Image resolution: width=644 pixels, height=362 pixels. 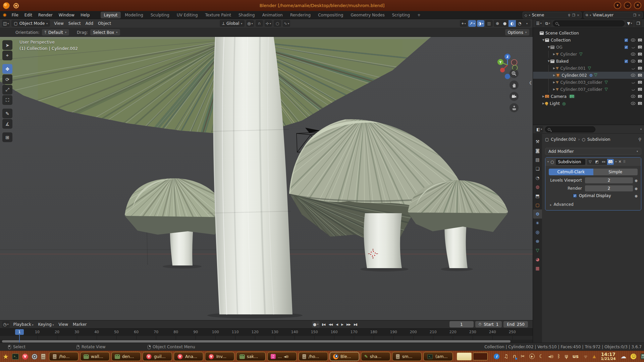 What do you see at coordinates (514, 85) in the screenshot?
I see `pan-hand-button` at bounding box center [514, 85].